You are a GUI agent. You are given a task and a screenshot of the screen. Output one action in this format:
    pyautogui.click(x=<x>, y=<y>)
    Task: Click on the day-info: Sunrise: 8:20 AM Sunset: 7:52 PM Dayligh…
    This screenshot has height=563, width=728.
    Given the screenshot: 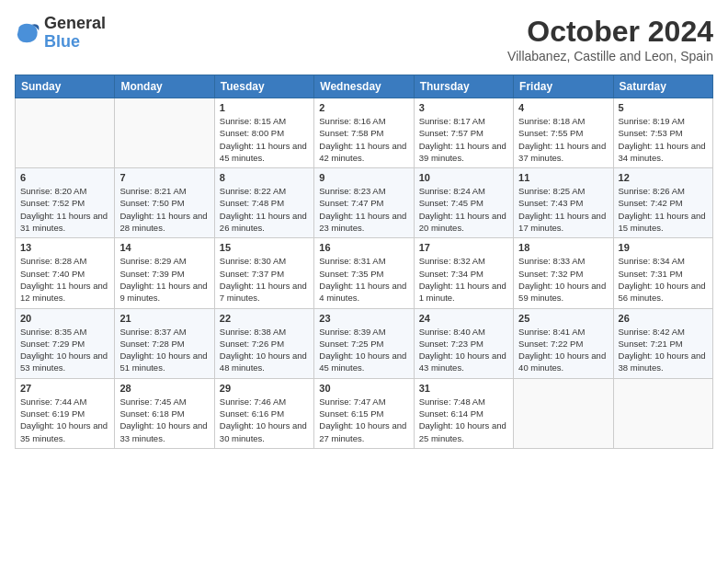 What is the action you would take?
    pyautogui.click(x=64, y=210)
    